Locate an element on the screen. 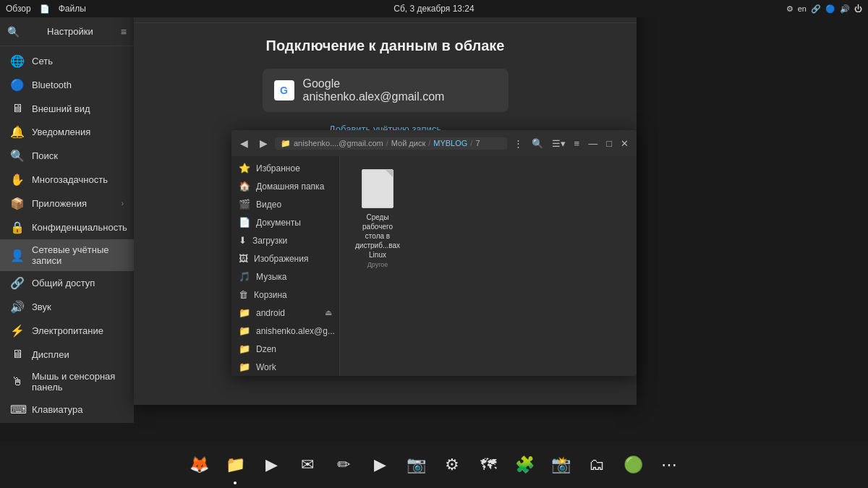 Image resolution: width=868 pixels, height=488 pixels. fm-breadcrumb-account: anishenko....@gmail.com is located at coordinates (339, 143).